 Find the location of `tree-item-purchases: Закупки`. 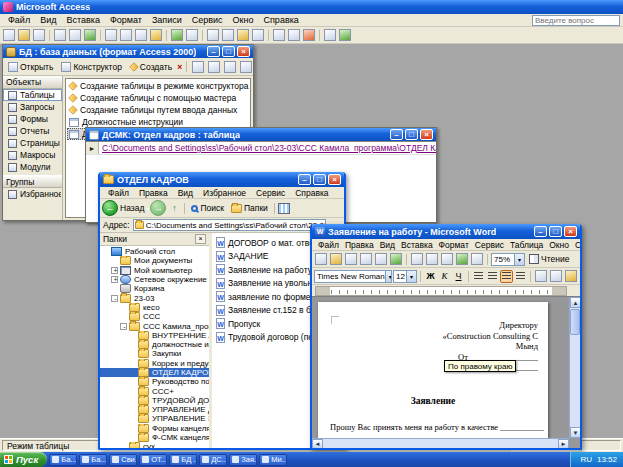

tree-item-purchases: Закупки is located at coordinates (154, 354).